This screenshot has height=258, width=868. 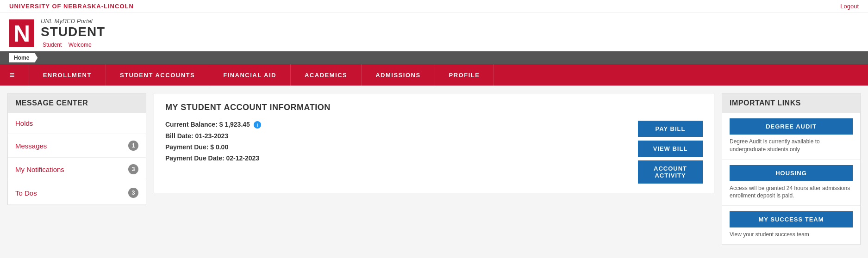 I want to click on view-bill-button: VIEW BILL, so click(x=670, y=149).